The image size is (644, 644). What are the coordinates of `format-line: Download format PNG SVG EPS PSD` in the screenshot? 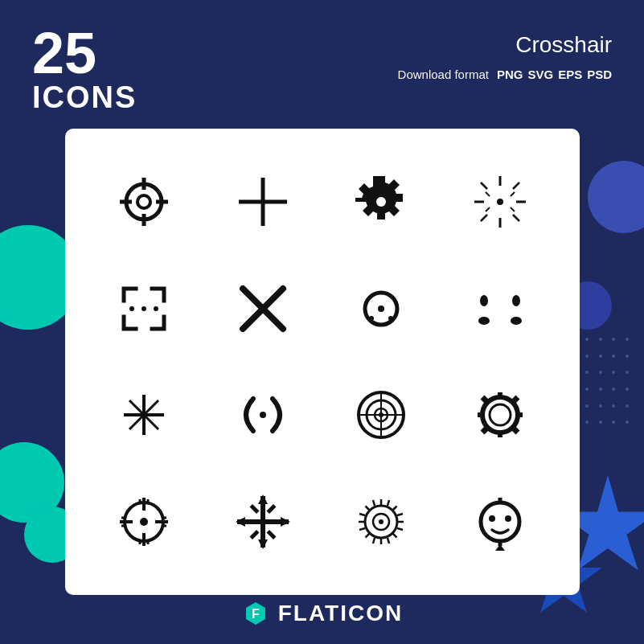 It's located at (505, 74).